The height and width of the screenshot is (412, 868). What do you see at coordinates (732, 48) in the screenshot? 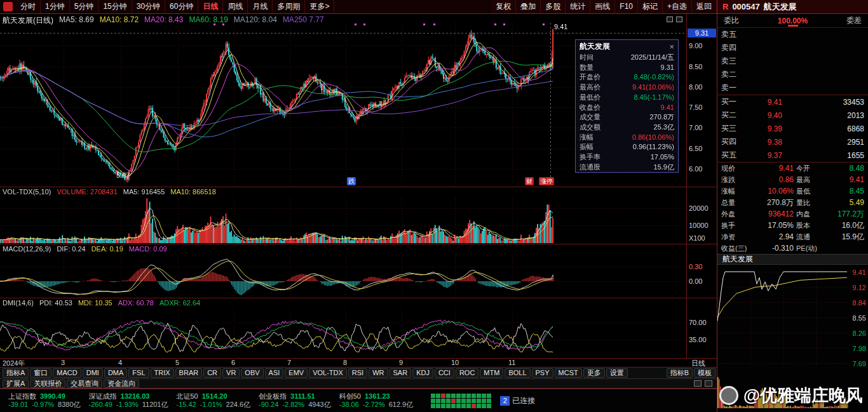
I see `ask-label: 卖四` at bounding box center [732, 48].